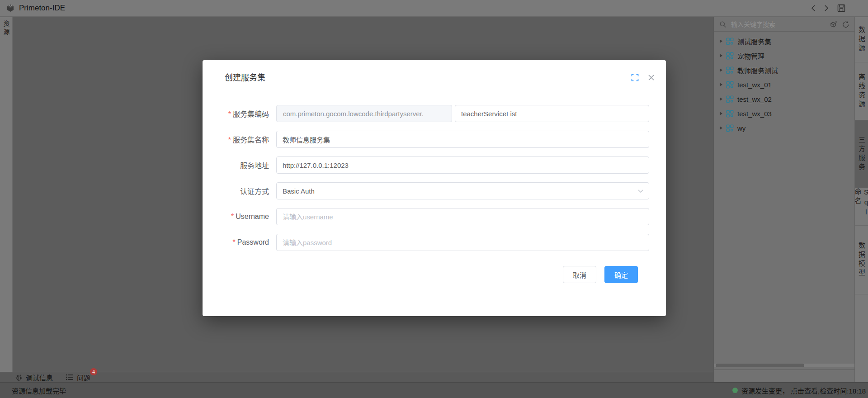 Image resolution: width=868 pixels, height=398 pixels. What do you see at coordinates (434, 8) in the screenshot?
I see `title-bar: Primeton-IDE` at bounding box center [434, 8].